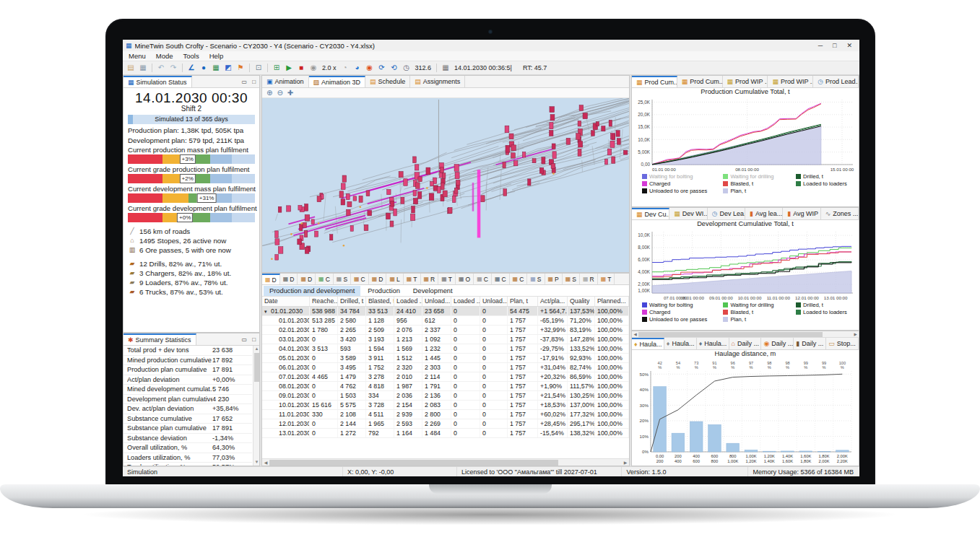 Image resolution: width=980 pixels, height=537 pixels. What do you see at coordinates (188, 458) in the screenshot?
I see `stat-row: Loaders utilization, % 77,03%` at bounding box center [188, 458].